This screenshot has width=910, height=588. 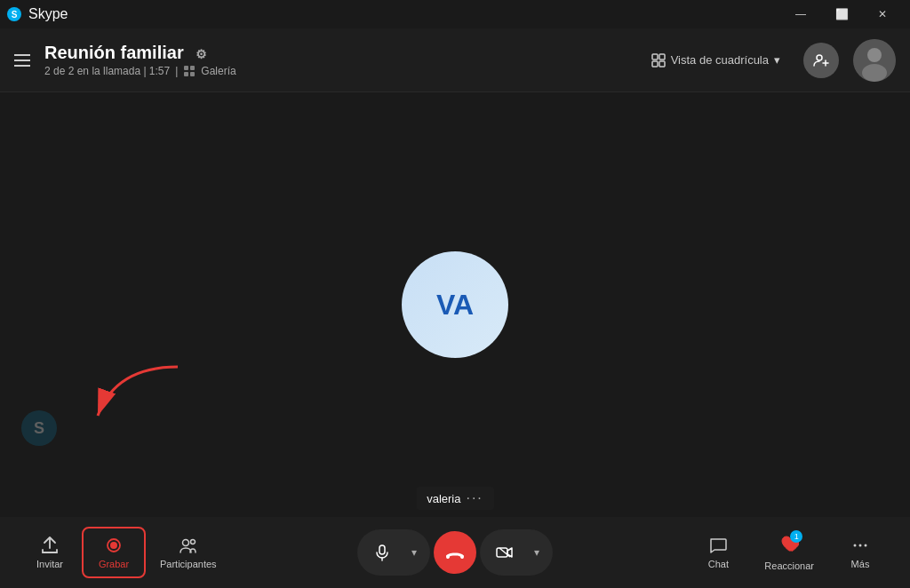 What do you see at coordinates (455, 552) in the screenshot?
I see `toolbar-center: ▾ ▾` at bounding box center [455, 552].